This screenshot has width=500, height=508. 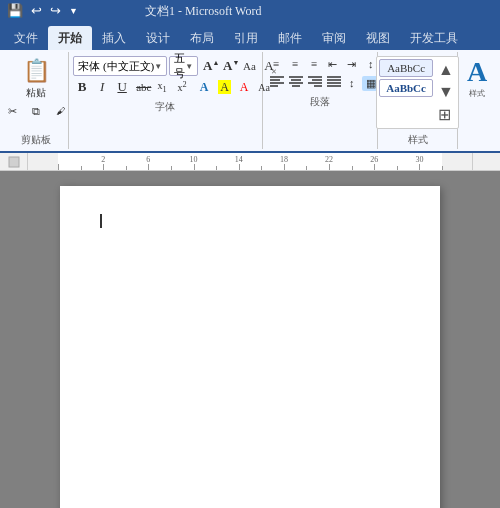 What do you see at coordinates (60, 111) in the screenshot?
I see `format-painter-button: 🖌` at bounding box center [60, 111].